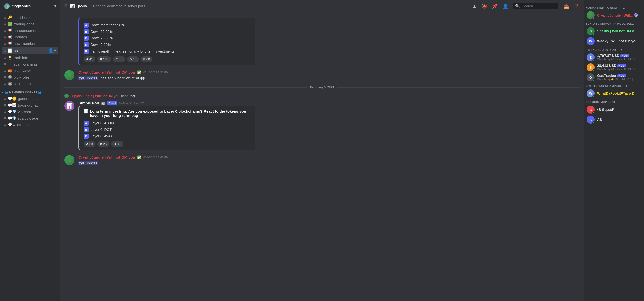 The image size is (644, 301). Describe the element at coordinates (30, 91) in the screenshot. I see `category-members-corner: ▾ 👥 MEMBERS CORNER👥` at that location.